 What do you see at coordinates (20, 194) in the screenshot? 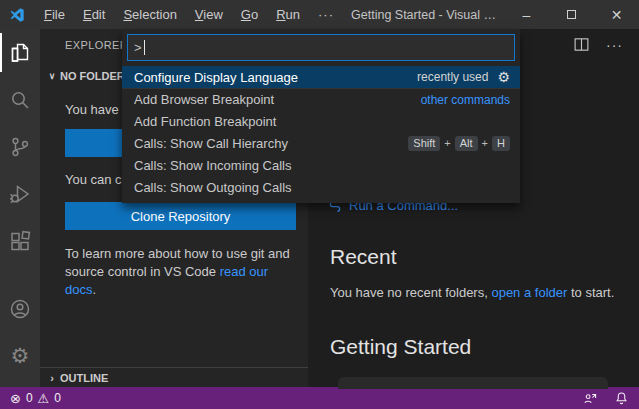
I see `run-and-debug-icon` at bounding box center [20, 194].